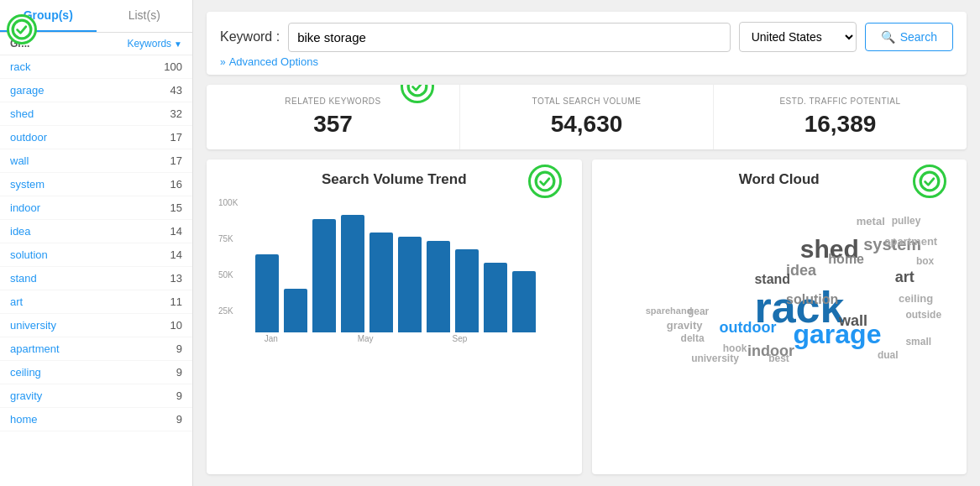 This screenshot has height=486, width=980. What do you see at coordinates (96, 44) in the screenshot?
I see `column-headers: Gr... Keywords ▼` at bounding box center [96, 44].